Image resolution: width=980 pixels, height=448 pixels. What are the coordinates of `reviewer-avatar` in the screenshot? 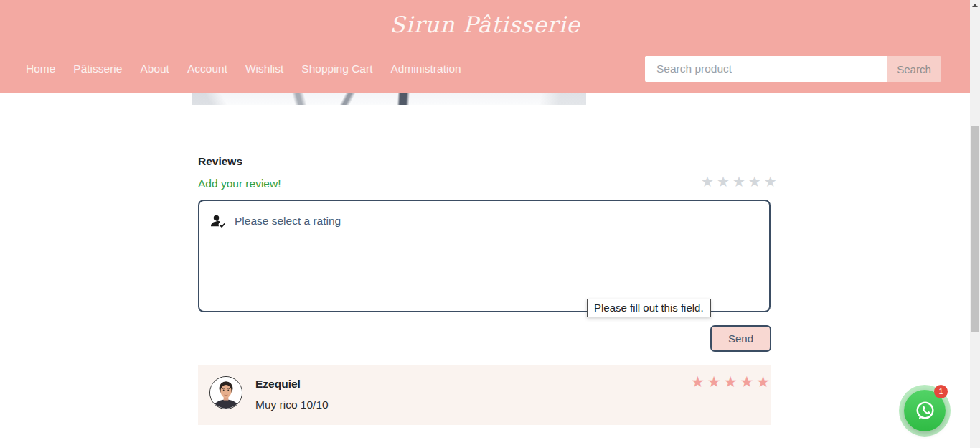 It's located at (226, 393).